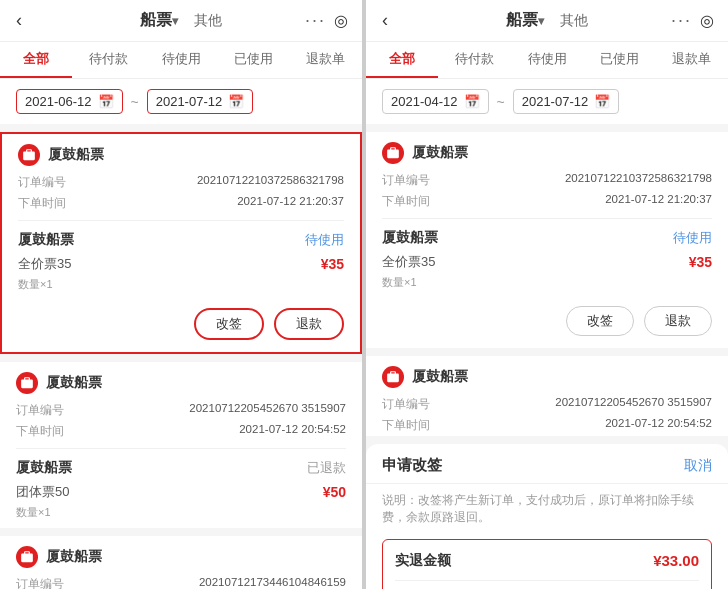  Describe the element at coordinates (268, 410) in the screenshot. I see `left-order-2-no-value: 20210712205452670 3515907` at that location.